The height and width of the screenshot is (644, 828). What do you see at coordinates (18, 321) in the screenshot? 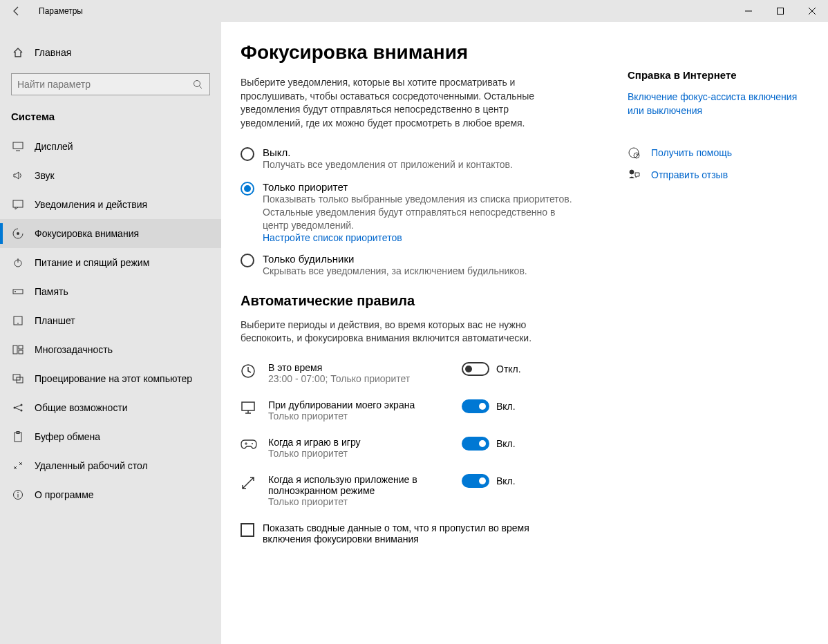
I see `tablet-icon` at bounding box center [18, 321].